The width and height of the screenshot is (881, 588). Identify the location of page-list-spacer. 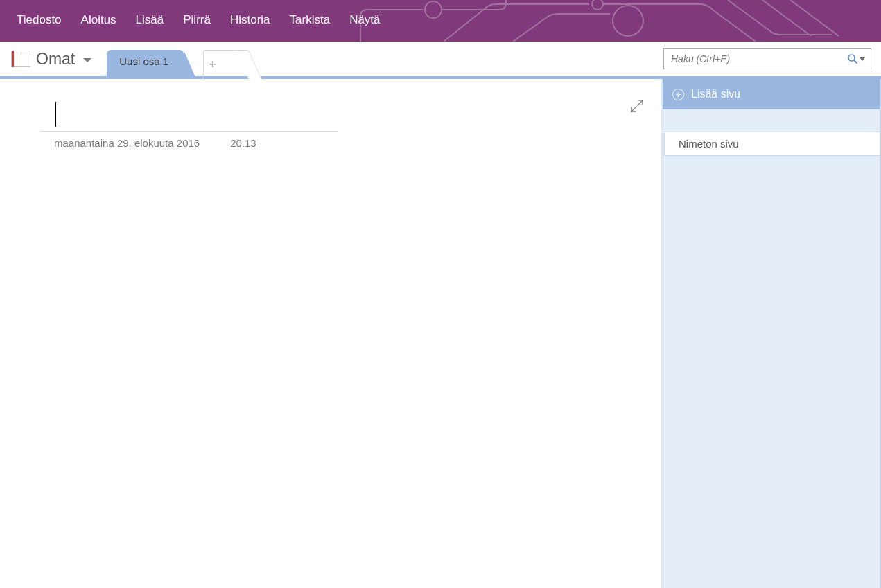
(771, 121).